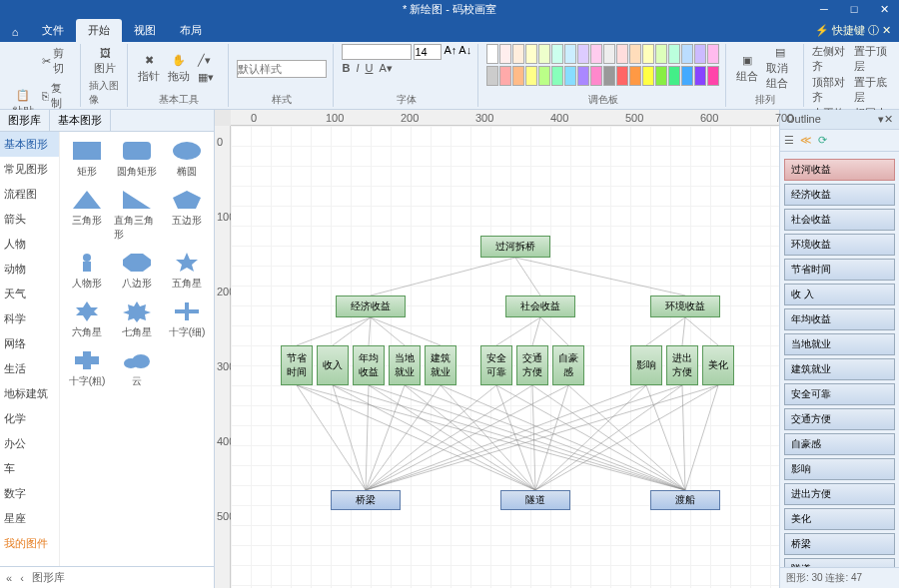 The image size is (899, 588). I want to click on tab-start: 开始, so click(99, 30).